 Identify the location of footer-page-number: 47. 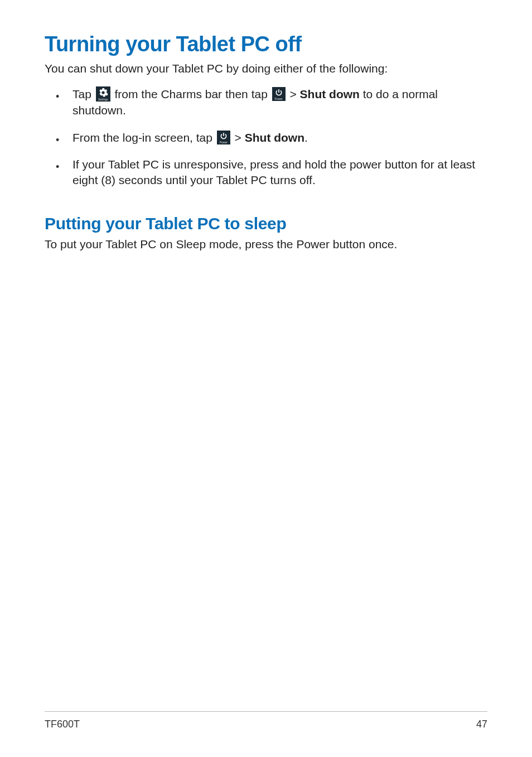
(482, 724).